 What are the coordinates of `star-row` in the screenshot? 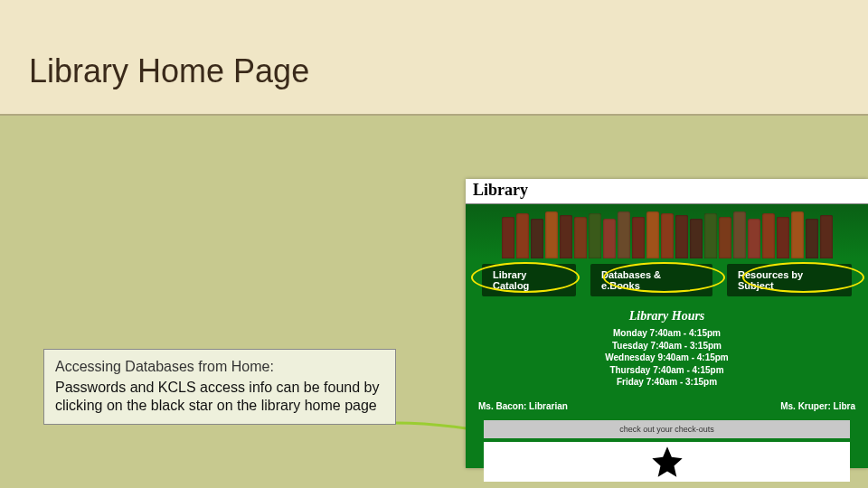 It's located at (667, 462).